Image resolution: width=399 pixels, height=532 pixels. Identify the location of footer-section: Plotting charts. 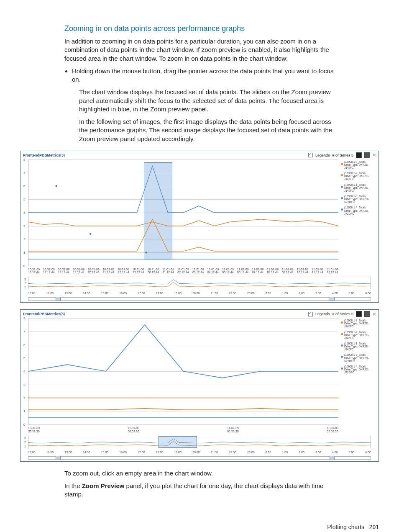
(345, 527).